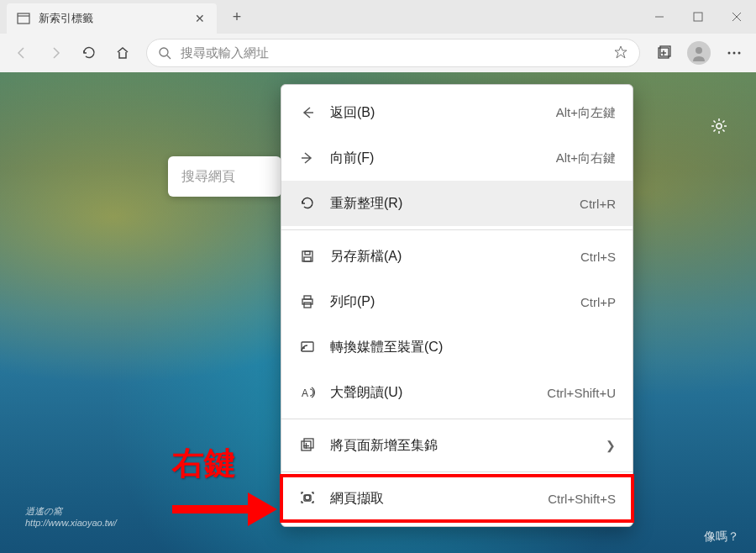 The width and height of the screenshot is (756, 553). Describe the element at coordinates (457, 256) in the screenshot. I see `menu-save-as: 另存新檔(A) Ctrl+S` at that location.